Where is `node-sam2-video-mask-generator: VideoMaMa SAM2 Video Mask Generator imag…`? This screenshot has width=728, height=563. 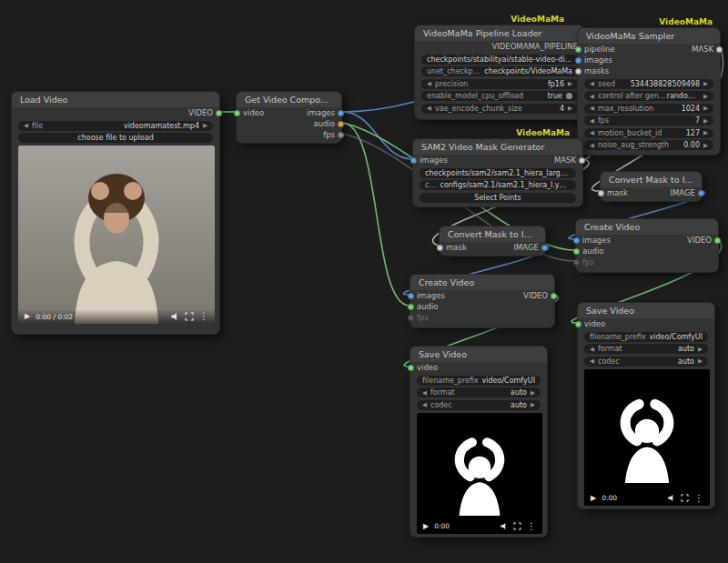 node-sam2-video-mask-generator: VideoMaMa SAM2 Video Mask Generator imag… is located at coordinates (498, 173).